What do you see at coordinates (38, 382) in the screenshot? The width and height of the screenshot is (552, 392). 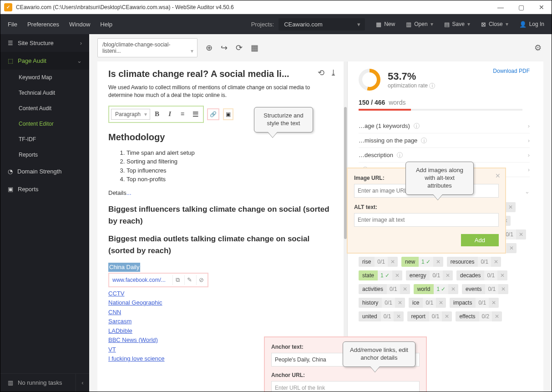 I see `tasks-indicator: ▥No running tasks` at bounding box center [38, 382].